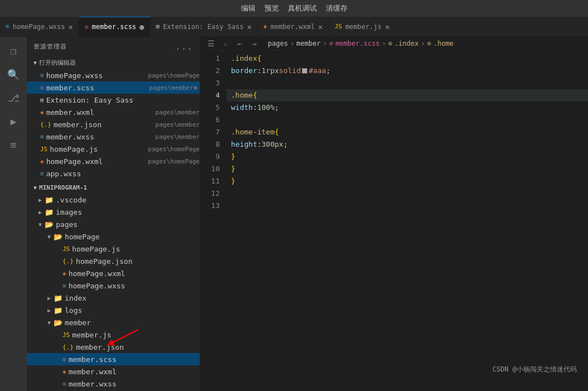  What do you see at coordinates (113, 322) in the screenshot?
I see `folder-item: ▼ 📂 member` at bounding box center [113, 322].